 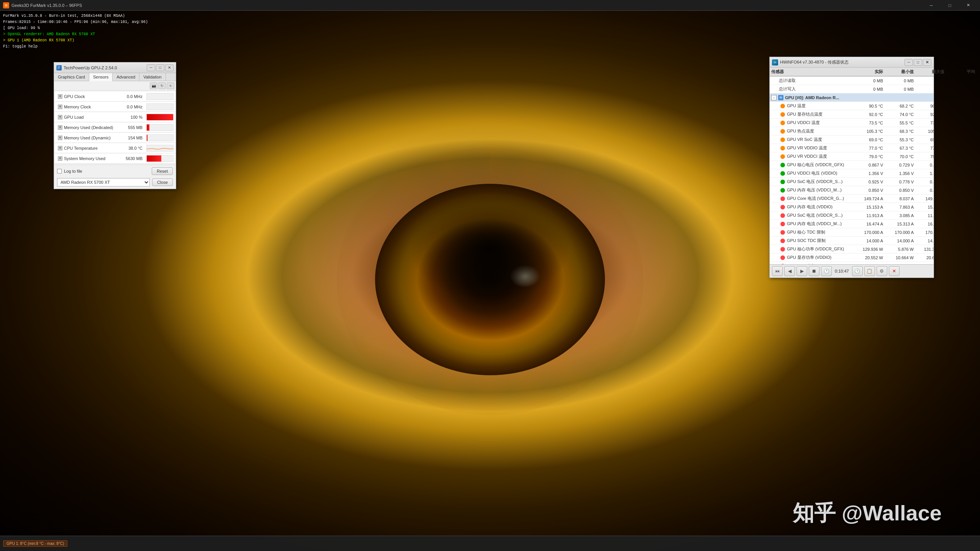 I want to click on gpu-cell-min-6: 70.0 °C, so click(x=900, y=157).